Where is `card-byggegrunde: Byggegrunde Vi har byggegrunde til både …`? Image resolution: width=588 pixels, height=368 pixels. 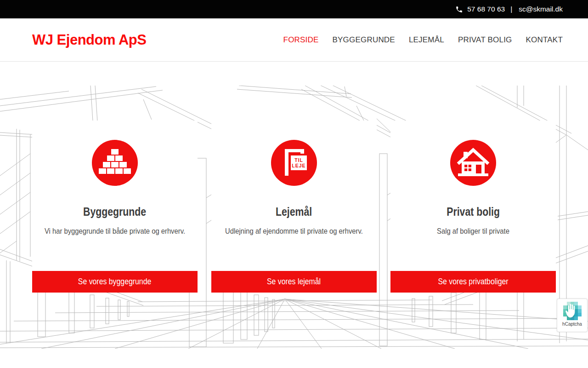 card-byggegrunde: Byggegrunde Vi har byggegrunde til både … is located at coordinates (115, 207).